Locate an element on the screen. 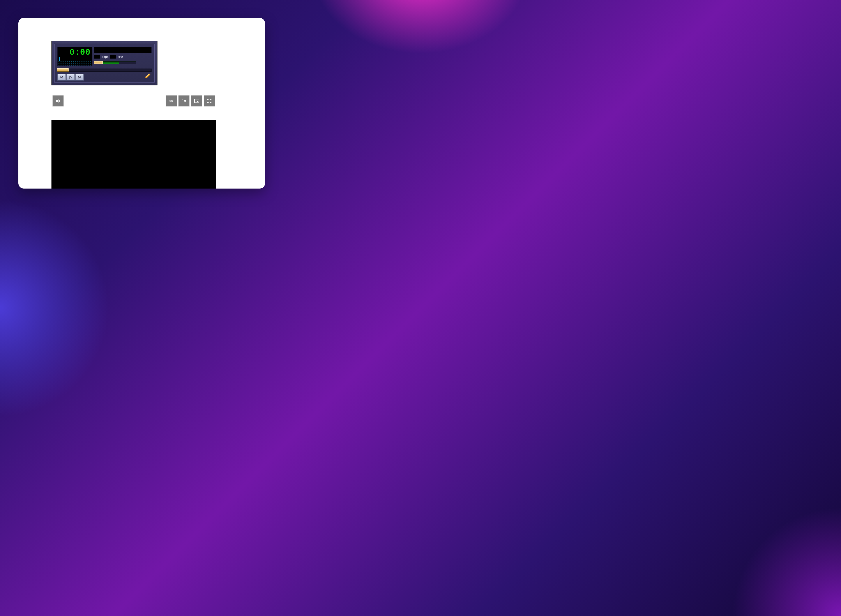 The height and width of the screenshot is (616, 841). previous-button is located at coordinates (62, 77).